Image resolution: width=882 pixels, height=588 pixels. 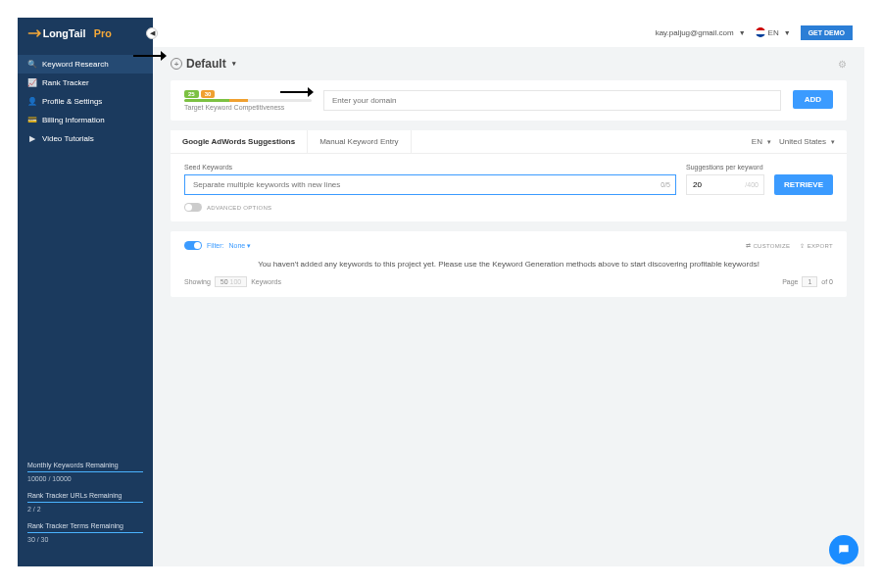 What do you see at coordinates (761, 141) in the screenshot?
I see `kw-language-select: EN▾` at bounding box center [761, 141].